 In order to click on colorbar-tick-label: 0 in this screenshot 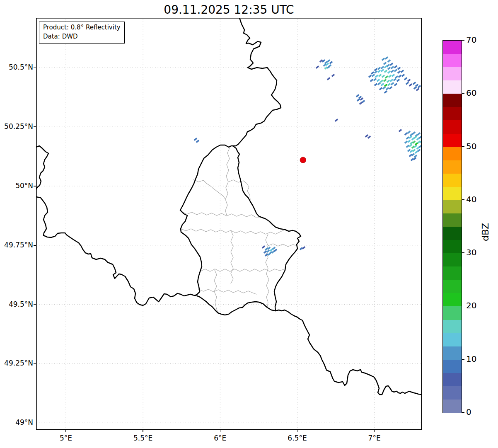, I will do `click(469, 412)`.